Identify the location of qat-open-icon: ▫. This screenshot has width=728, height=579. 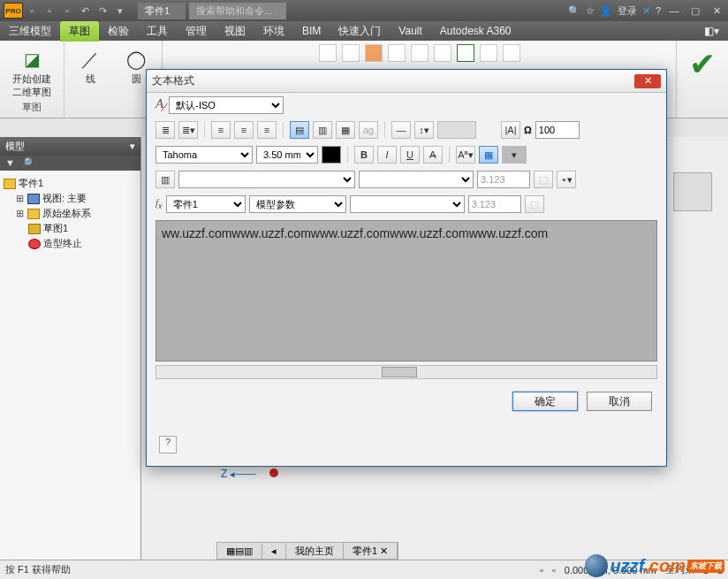
(49, 11).